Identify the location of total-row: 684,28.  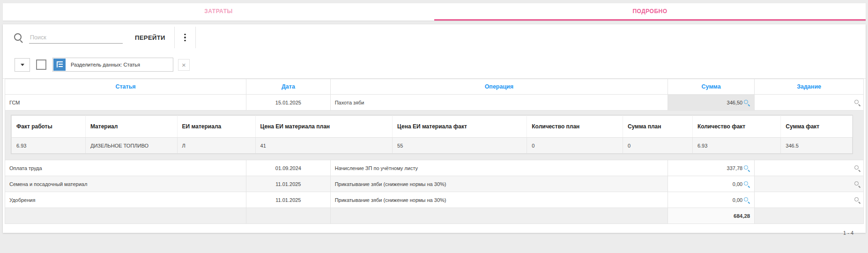
(435, 216).